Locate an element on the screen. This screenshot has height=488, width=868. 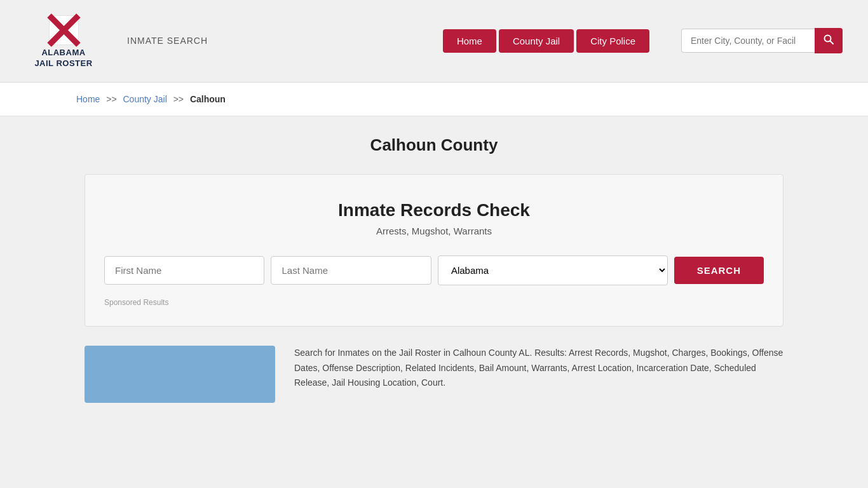
breadcrumb-home-link: Home is located at coordinates (88, 99).